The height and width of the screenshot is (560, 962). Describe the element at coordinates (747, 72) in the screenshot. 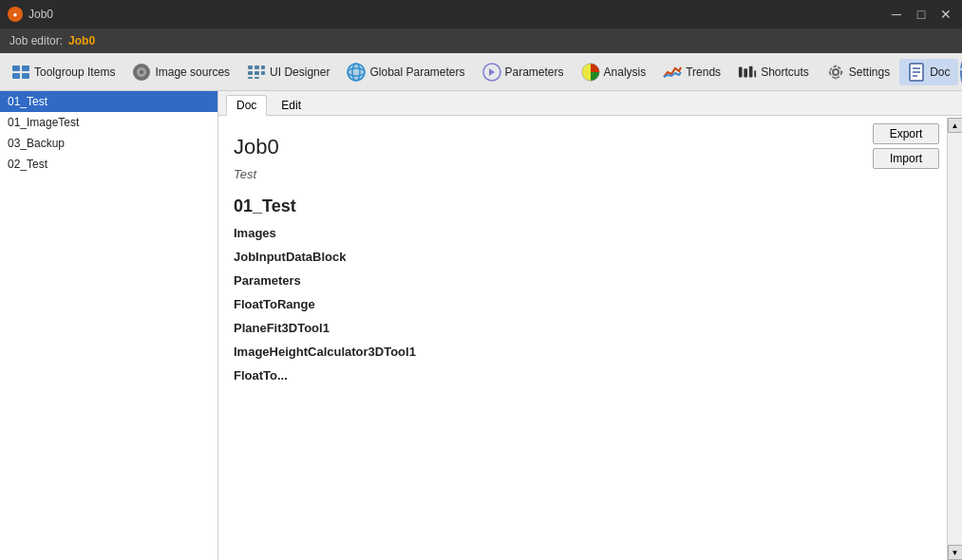

I see `shortcuts-icon` at that location.